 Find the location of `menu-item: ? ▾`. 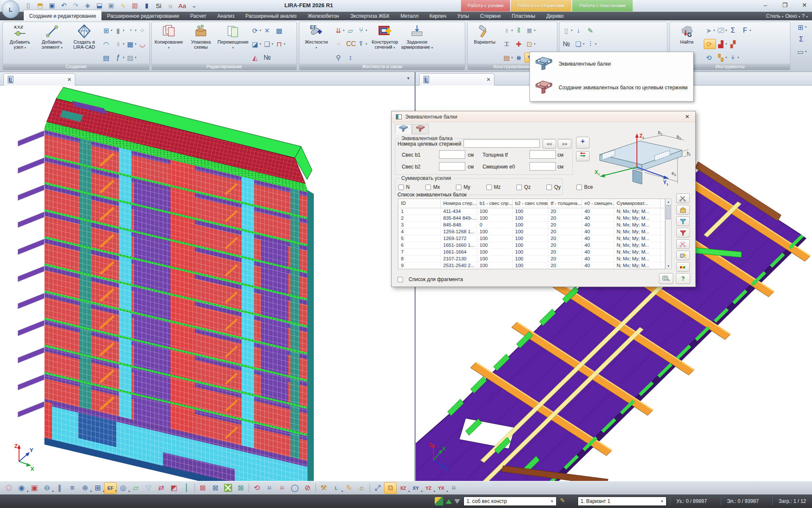

menu-item: ? ▾ is located at coordinates (805, 16).